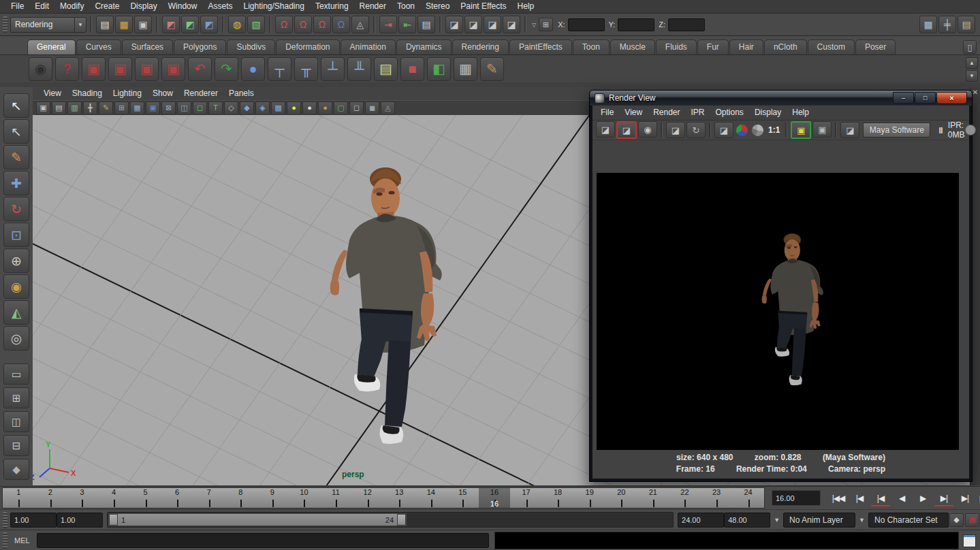 This screenshot has width=980, height=550. What do you see at coordinates (226, 69) in the screenshot?
I see `redo-shelf-icon: ↷` at bounding box center [226, 69].